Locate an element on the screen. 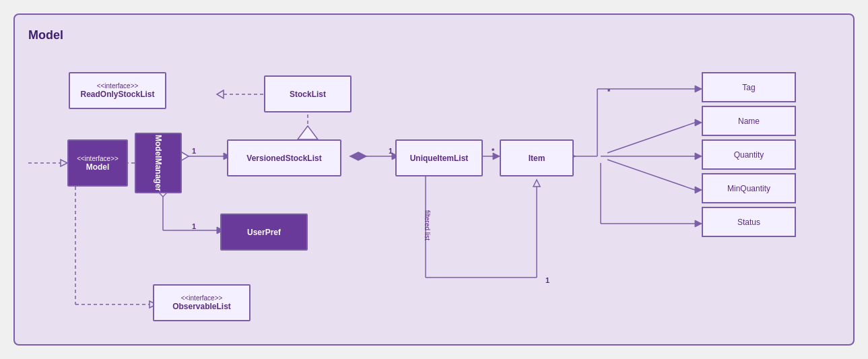 This screenshot has height=359, width=868. stereotype-readonly: <<interface>> is located at coordinates (118, 86).